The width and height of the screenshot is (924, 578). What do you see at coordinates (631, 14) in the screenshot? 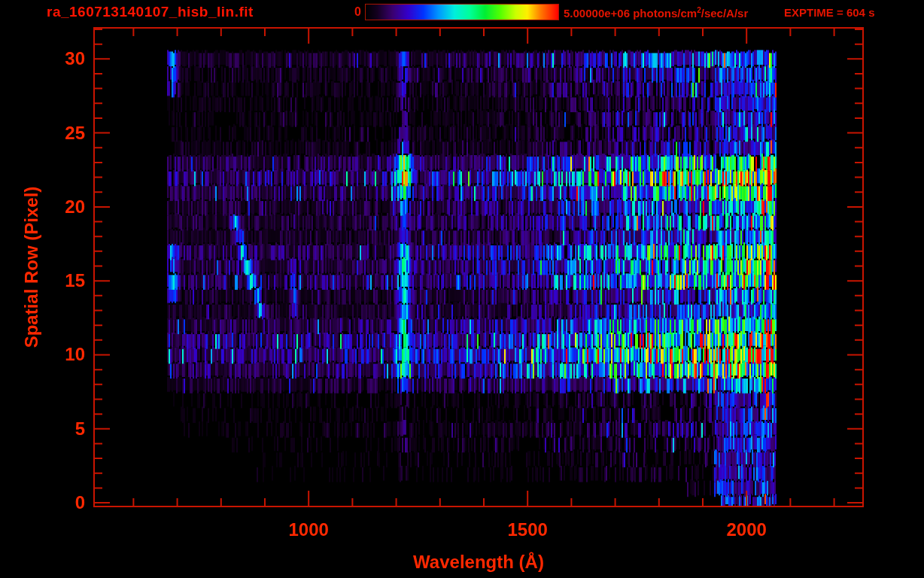
I see `colorbar-max-value: 5.00000e+06 photons/cm` at bounding box center [631, 14].